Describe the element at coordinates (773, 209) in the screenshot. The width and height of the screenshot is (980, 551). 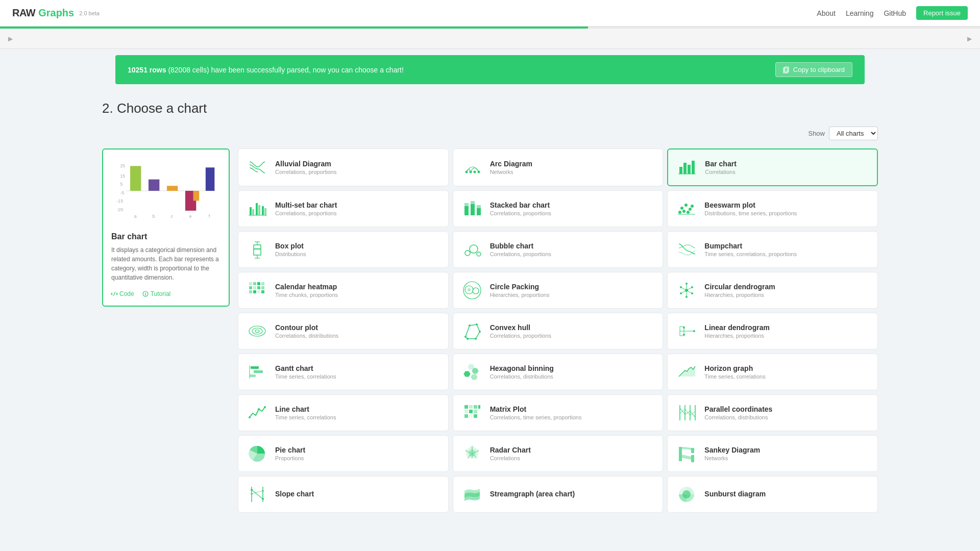
I see `chart-card-beeswarm: Beeswarm plotDistributions, time series,…` at that location.